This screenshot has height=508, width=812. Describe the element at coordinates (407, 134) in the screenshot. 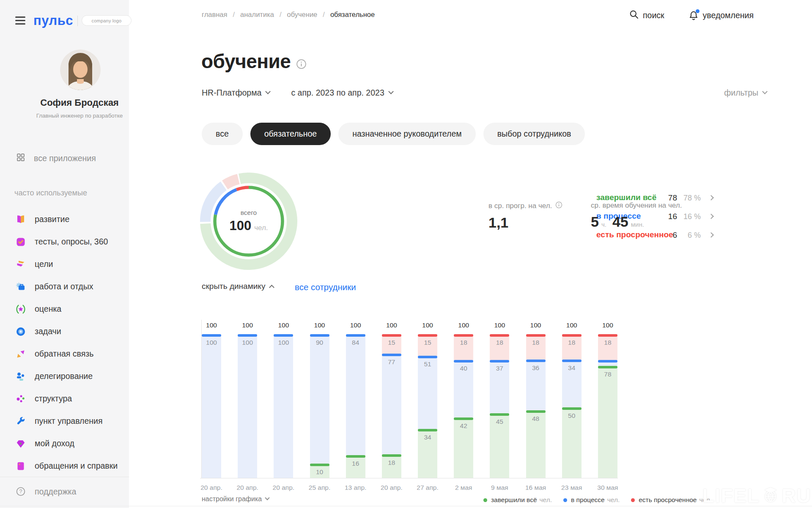

I see `tab-назначенное-руководителем: назначенное руководителем` at that location.